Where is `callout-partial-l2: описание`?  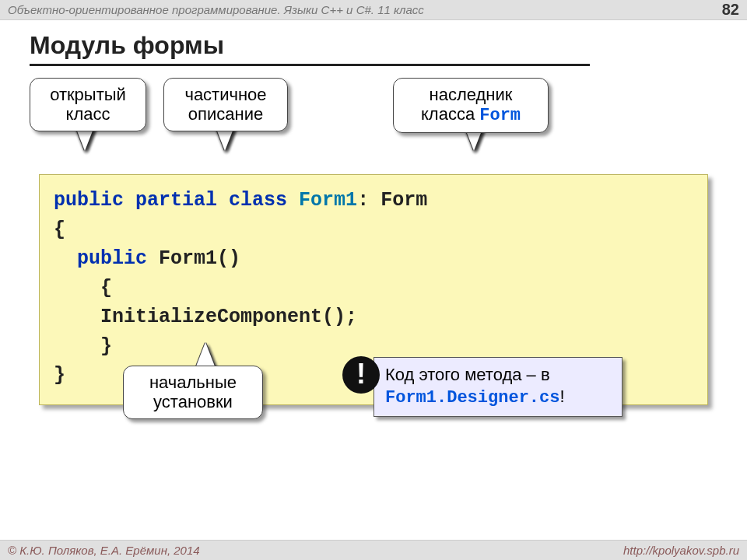 callout-partial-l2: описание is located at coordinates (226, 114).